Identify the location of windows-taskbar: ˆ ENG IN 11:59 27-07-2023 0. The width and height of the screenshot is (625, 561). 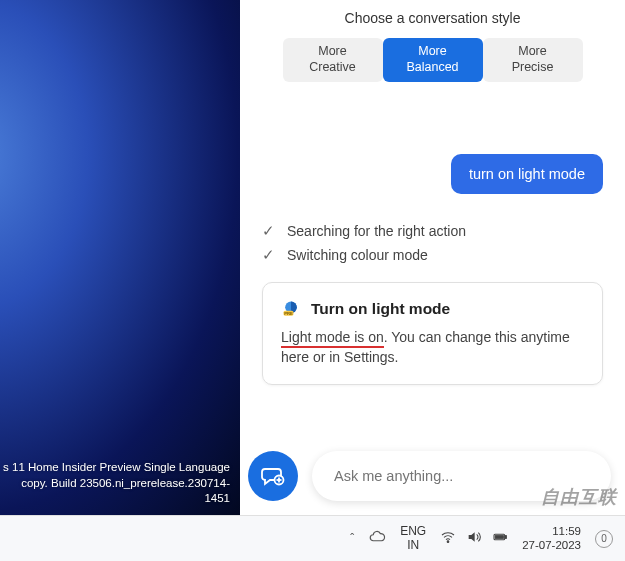
(312, 538).